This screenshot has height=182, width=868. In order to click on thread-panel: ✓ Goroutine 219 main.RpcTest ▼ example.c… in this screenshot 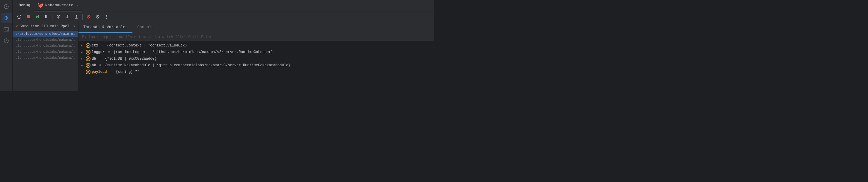, I will do `click(45, 57)`.